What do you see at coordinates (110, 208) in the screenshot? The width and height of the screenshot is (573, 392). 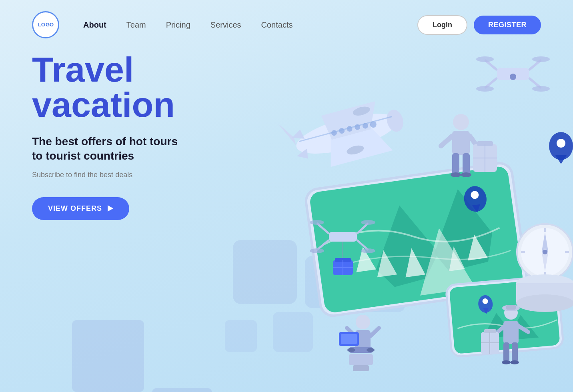 I see `cta-arrow-icon` at bounding box center [110, 208].